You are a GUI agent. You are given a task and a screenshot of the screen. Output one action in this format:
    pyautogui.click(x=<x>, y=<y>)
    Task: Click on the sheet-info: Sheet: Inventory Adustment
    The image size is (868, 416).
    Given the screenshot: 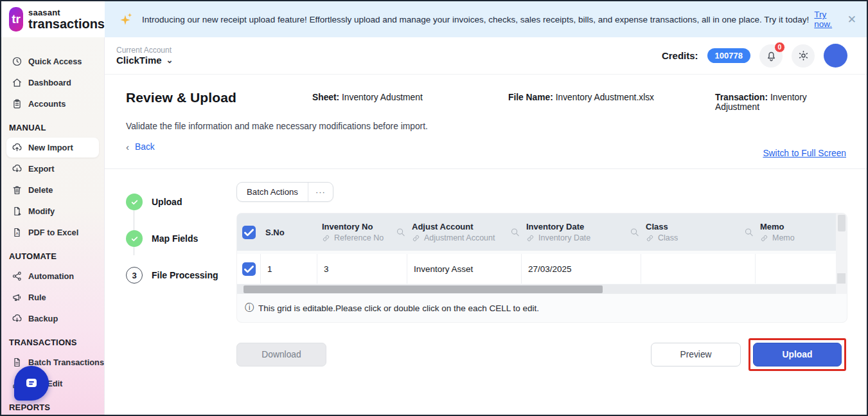 What is the action you would take?
    pyautogui.click(x=410, y=98)
    